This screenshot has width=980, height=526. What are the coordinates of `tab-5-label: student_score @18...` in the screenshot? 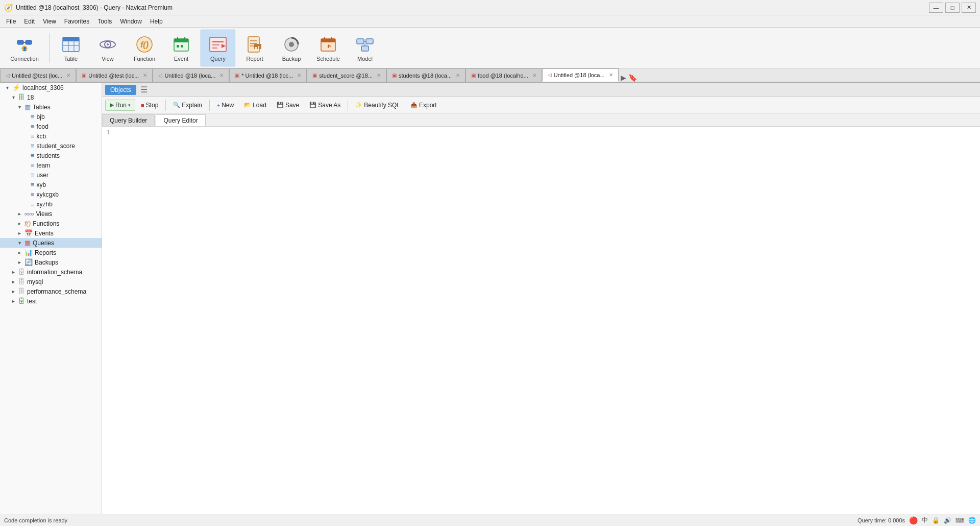 It's located at (346, 76).